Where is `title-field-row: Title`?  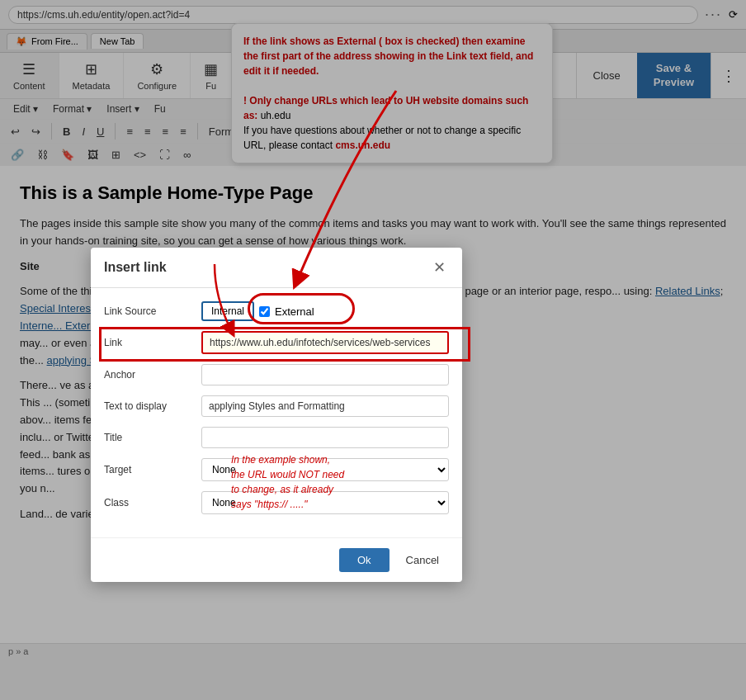
title-field-row: Title is located at coordinates (276, 438).